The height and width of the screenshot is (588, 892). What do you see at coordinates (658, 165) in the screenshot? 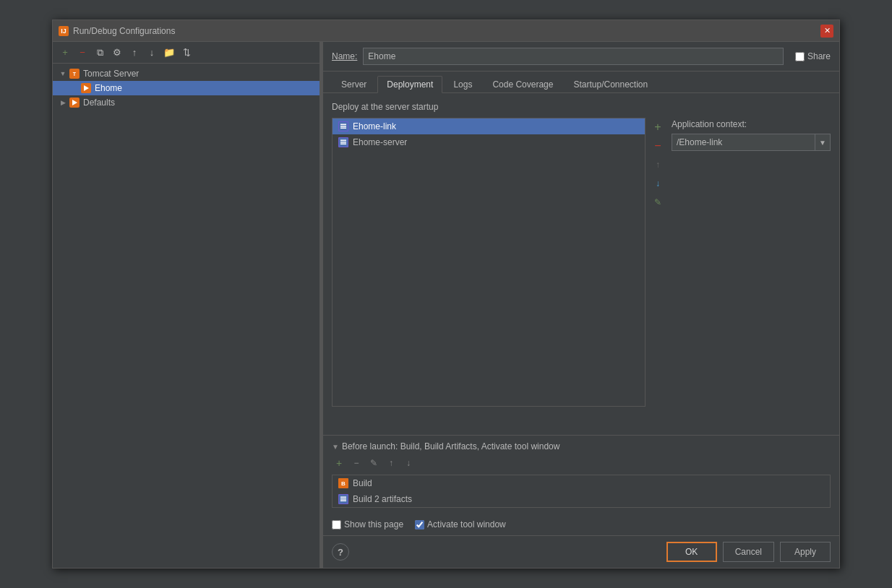
I see `move-up-artifact-button: ↑` at bounding box center [658, 165].